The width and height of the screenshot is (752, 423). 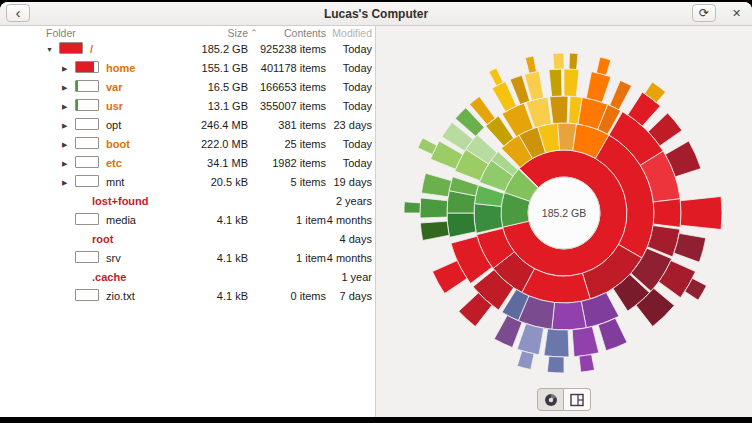 I want to click on modified-cell: 1 year, so click(x=349, y=278).